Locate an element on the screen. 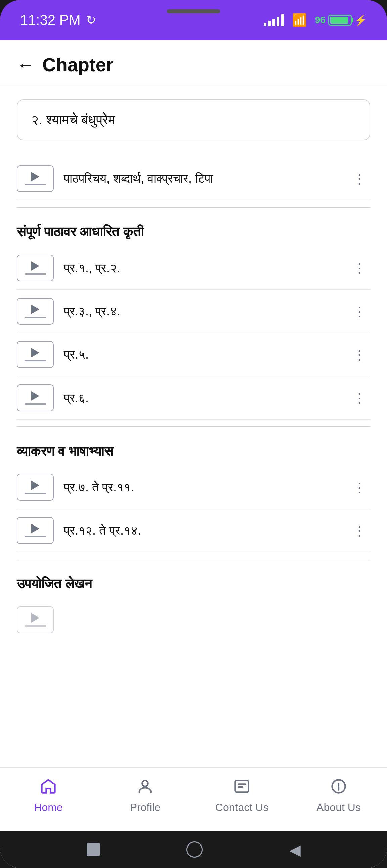  more-options-button-s2-1: ⋮ is located at coordinates (359, 487).